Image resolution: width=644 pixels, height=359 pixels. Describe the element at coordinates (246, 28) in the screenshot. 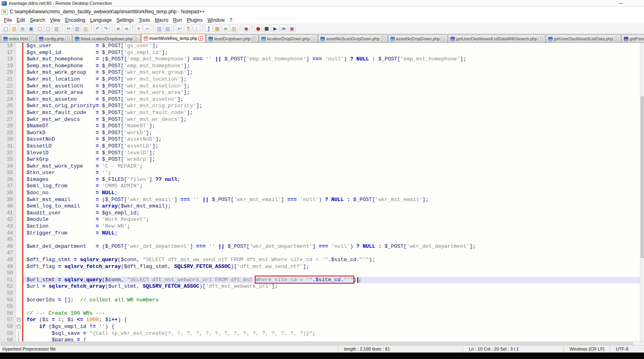

I see `toolbar-monitoring-button: ◉` at that location.